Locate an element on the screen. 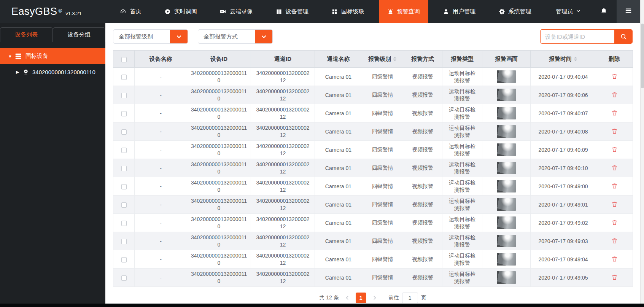  tree-node-device: ▶ 34020000001320000110 is located at coordinates (52, 72).